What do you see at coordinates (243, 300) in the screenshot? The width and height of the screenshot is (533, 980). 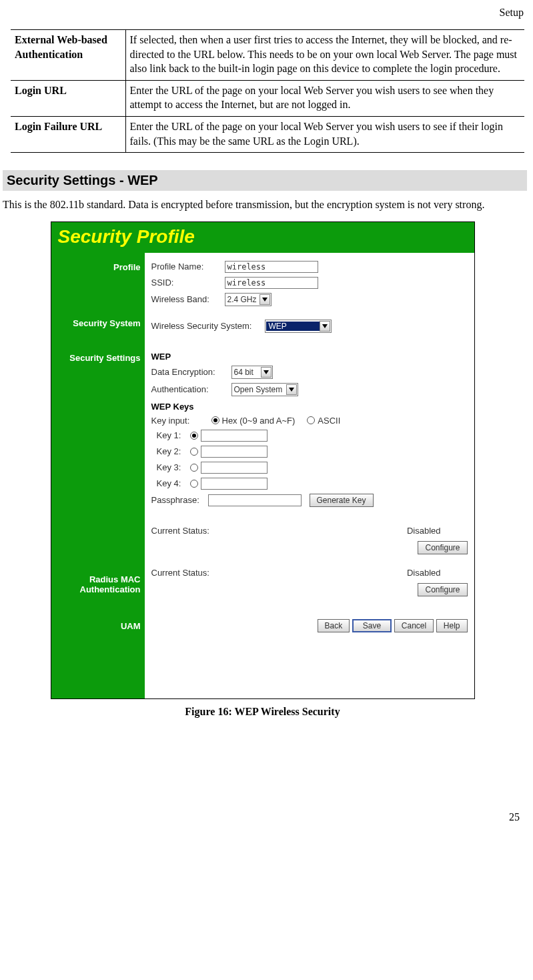 I see `band-select-value: 2.4 GHz` at bounding box center [243, 300].